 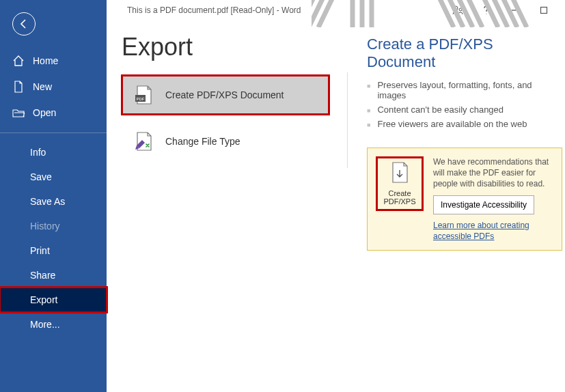 I want to click on maximize-button, so click(x=544, y=10).